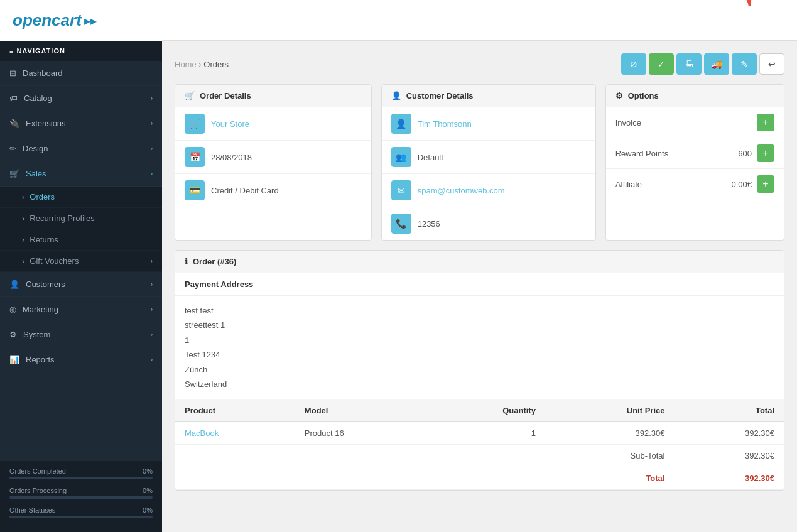 This screenshot has width=797, height=532. I want to click on col-unit-price: Unit Price, so click(610, 411).